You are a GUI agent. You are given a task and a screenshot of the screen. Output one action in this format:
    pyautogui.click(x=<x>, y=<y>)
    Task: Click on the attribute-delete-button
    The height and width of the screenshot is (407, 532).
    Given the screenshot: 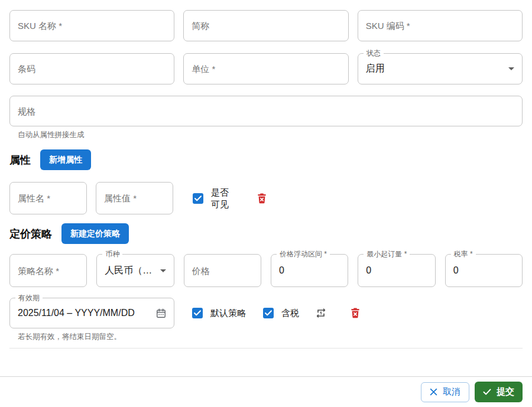 What is the action you would take?
    pyautogui.click(x=262, y=198)
    